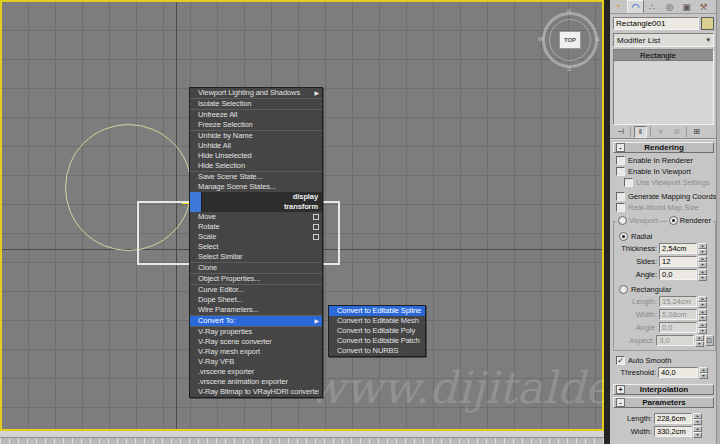 The image size is (720, 444). I want to click on checkbox-row: Enable In Viewport, so click(665, 172).